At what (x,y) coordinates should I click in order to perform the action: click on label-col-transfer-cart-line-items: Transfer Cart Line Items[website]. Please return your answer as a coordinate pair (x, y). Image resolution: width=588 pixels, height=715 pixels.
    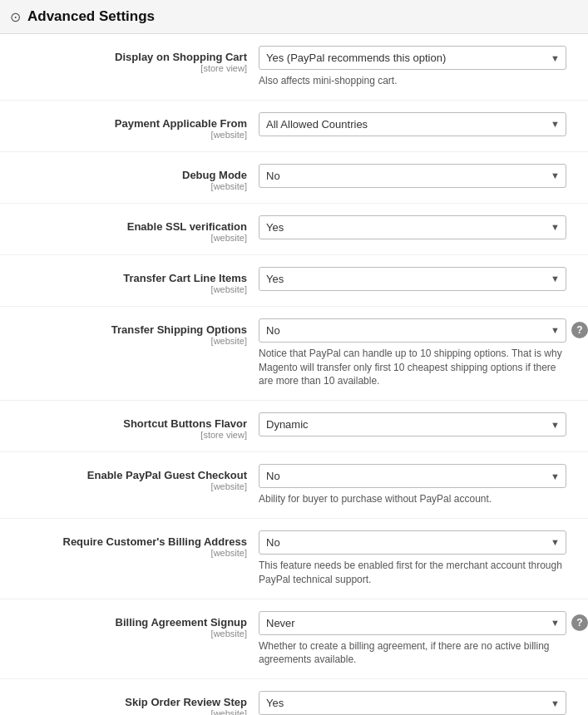
    Looking at the image, I should click on (136, 281).